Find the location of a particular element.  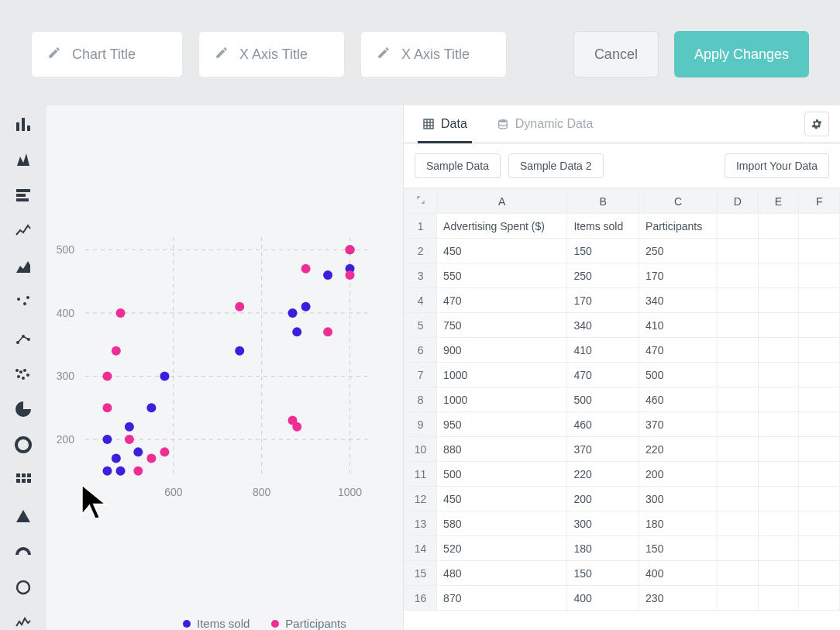

cell: 170 is located at coordinates (679, 276).